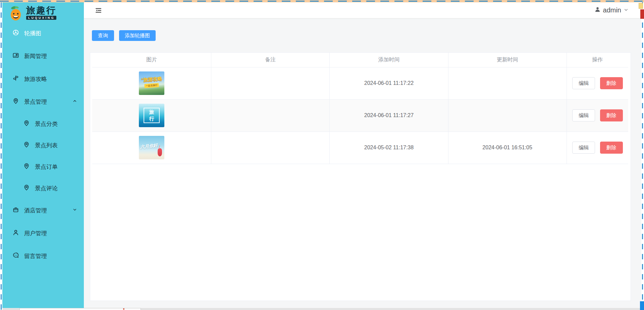  What do you see at coordinates (99, 11) in the screenshot?
I see `sidebar-toggle-button` at bounding box center [99, 11].